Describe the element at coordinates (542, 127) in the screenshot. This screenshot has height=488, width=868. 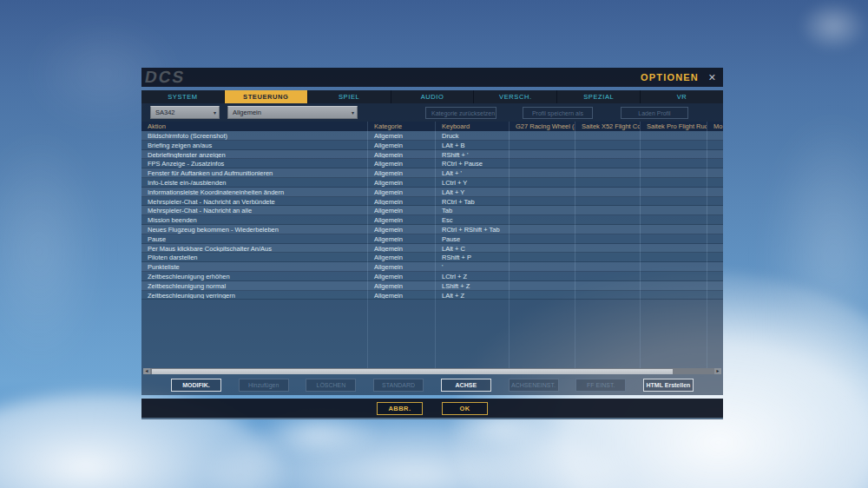
I see `column-header-g27-racing-wheel-ac: G27 Racing Wheel (AC` at that location.